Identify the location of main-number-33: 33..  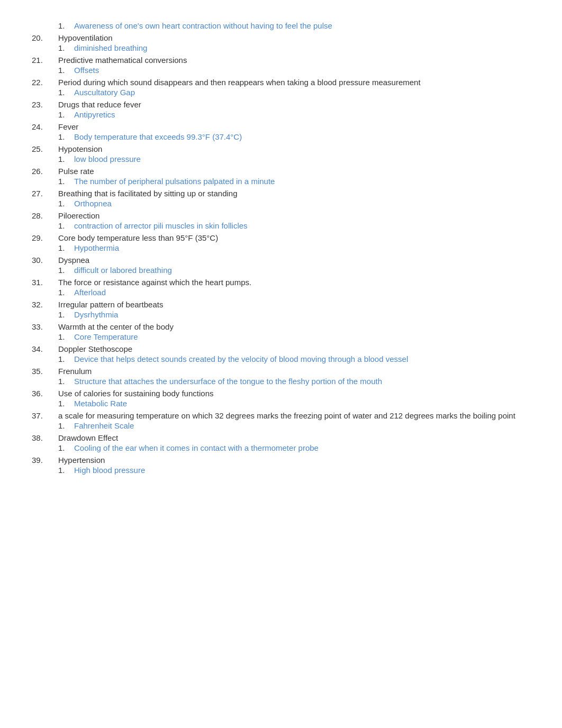
(45, 327).